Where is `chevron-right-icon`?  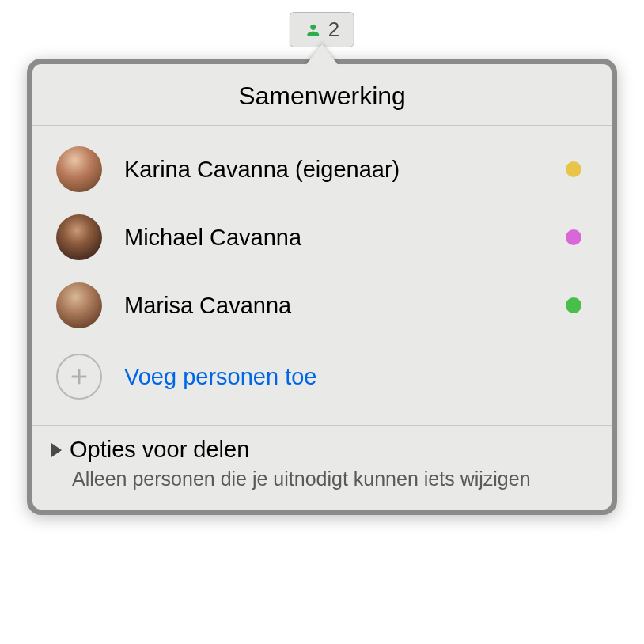 chevron-right-icon is located at coordinates (57, 450).